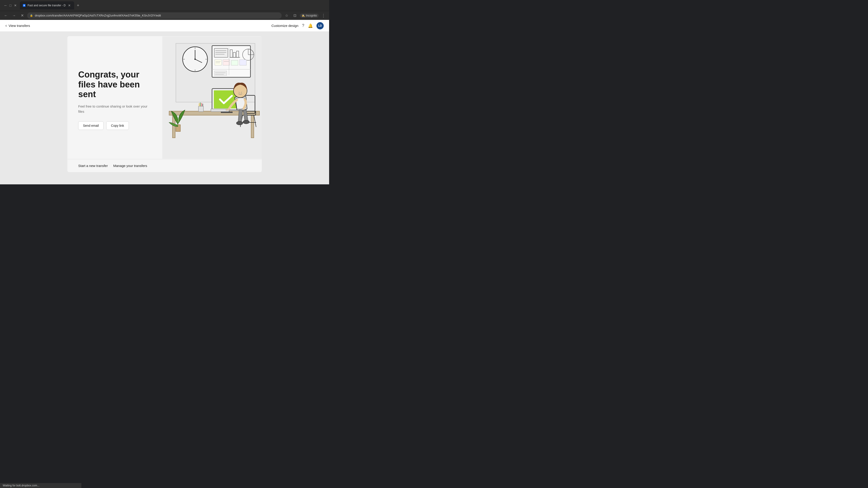 This screenshot has height=488, width=868. What do you see at coordinates (69, 5) in the screenshot?
I see `tab-close-button: ✕` at bounding box center [69, 5].